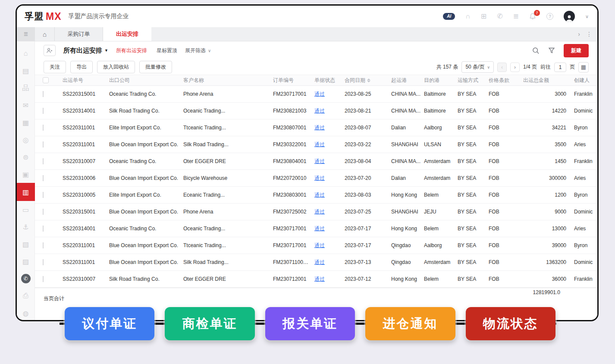 This screenshot has height=364, width=615. What do you see at coordinates (210, 323) in the screenshot?
I see `inspection-docs-button: 商检单证` at bounding box center [210, 323].